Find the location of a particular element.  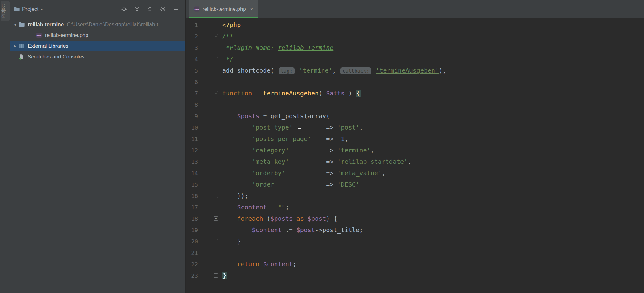

settings-gear-icon is located at coordinates (163, 9).